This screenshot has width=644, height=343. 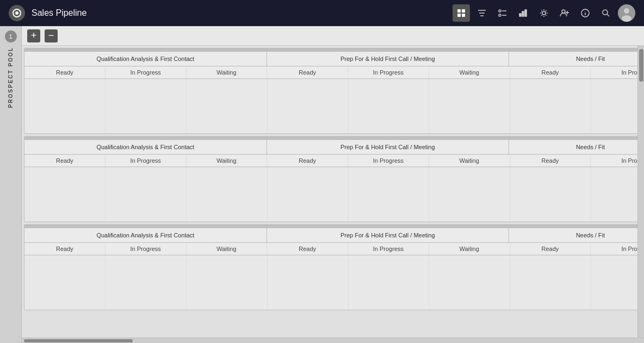 I want to click on col-waiting-3b: Waiting, so click(x=470, y=249).